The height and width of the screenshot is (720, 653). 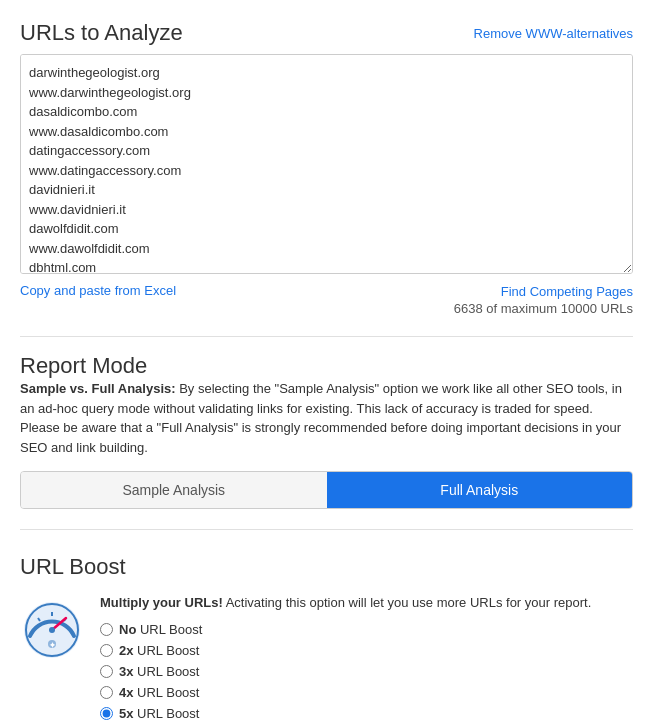 What do you see at coordinates (106, 714) in the screenshot?
I see `radio-5x-boost-input` at bounding box center [106, 714].